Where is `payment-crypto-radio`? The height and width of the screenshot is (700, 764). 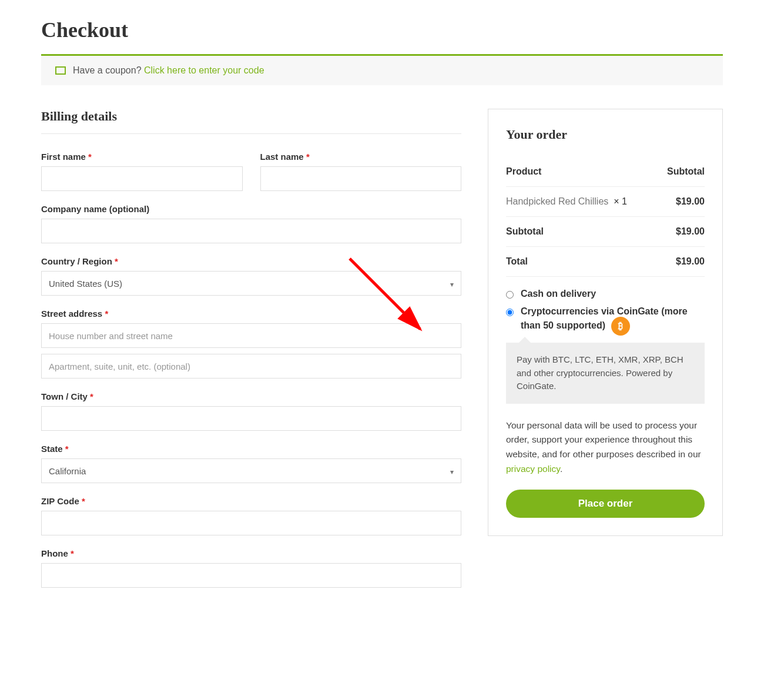 payment-crypto-radio is located at coordinates (510, 313).